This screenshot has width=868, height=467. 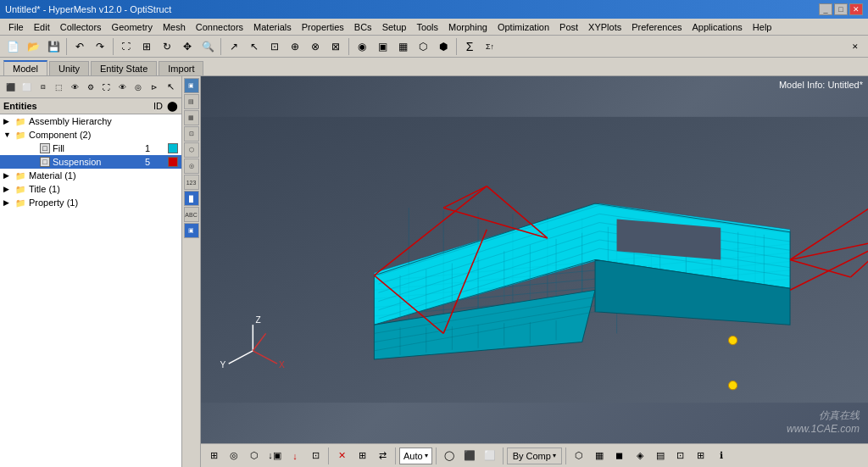 I want to click on menu-edit: Edit, so click(x=42, y=27).